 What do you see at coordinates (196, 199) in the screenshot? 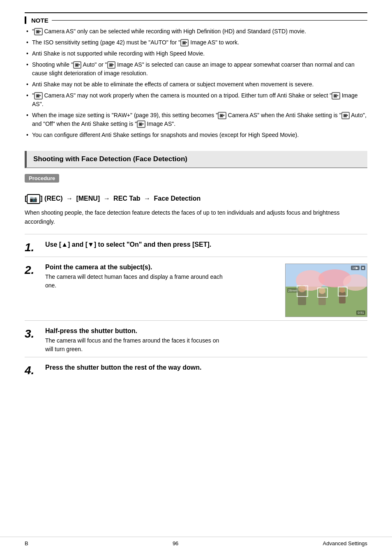
I see `nav-path: [📷] (REC) → [MENU] → REC Tab → Face Dete…` at bounding box center [196, 199].